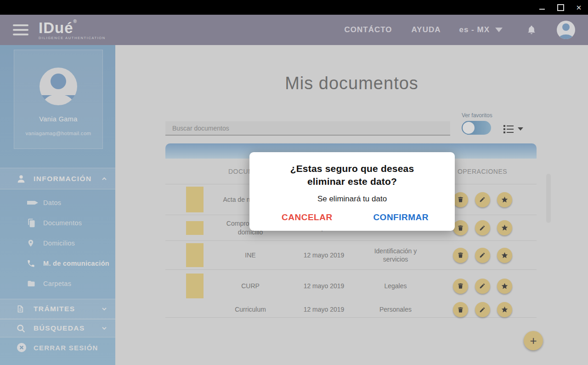  Describe the element at coordinates (352, 191) in the screenshot. I see `delete-confirmation-dialog: ¿Estas seguro que deseas eliminar este d…` at that location.